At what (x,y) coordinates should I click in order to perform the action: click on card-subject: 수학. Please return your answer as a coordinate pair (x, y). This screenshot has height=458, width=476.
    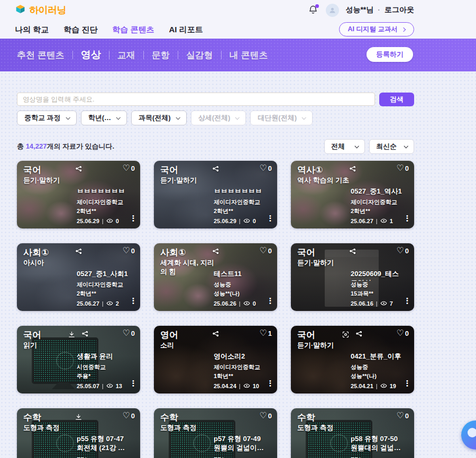
    Looking at the image, I should click on (169, 418).